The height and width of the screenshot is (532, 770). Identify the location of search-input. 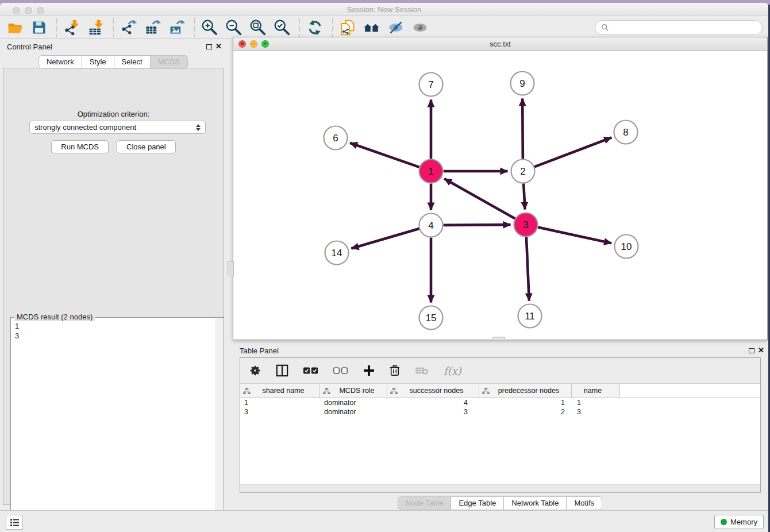
(684, 28).